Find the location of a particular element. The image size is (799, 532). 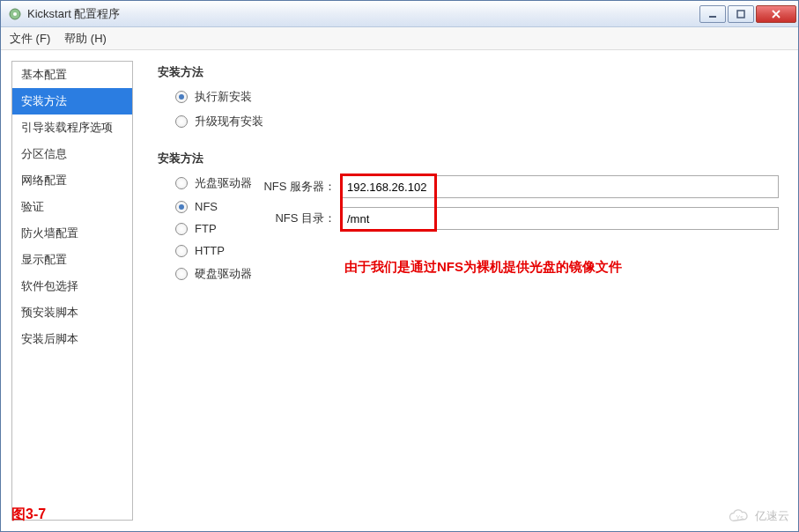

section-title-media: 安装方法 is located at coordinates (472, 159).